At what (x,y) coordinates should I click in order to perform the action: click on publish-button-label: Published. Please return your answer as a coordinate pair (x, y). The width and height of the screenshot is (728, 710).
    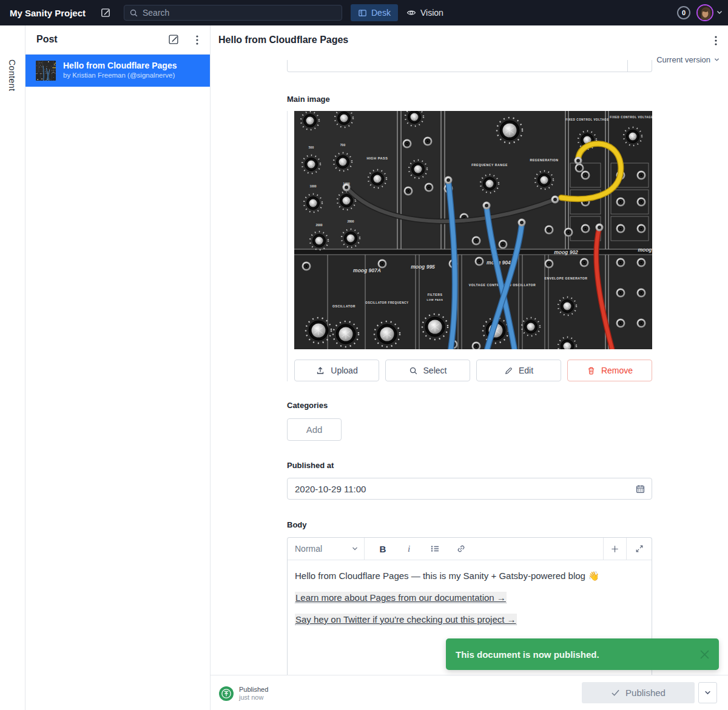
    Looking at the image, I should click on (645, 692).